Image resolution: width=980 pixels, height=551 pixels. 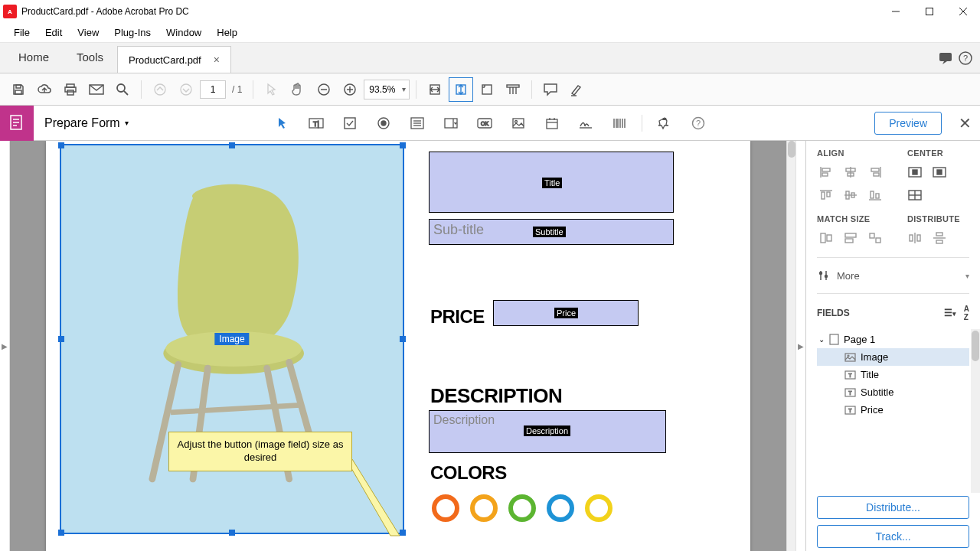 What do you see at coordinates (851, 238) in the screenshot?
I see `match-height-icon` at bounding box center [851, 238].